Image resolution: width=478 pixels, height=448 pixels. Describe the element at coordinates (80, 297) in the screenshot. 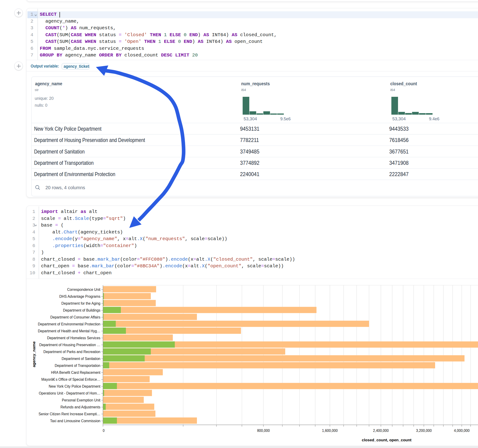

I see `svg-text: DHS Advantage Programs` at that location.